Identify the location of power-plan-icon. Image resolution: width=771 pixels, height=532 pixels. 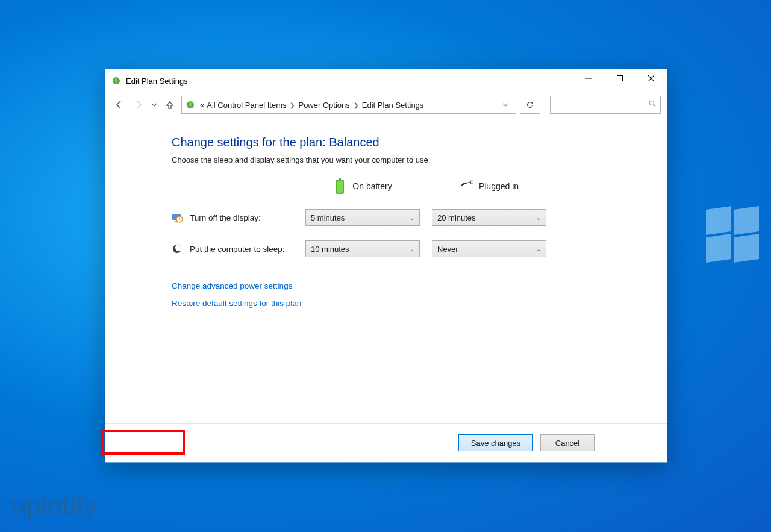
(190, 105).